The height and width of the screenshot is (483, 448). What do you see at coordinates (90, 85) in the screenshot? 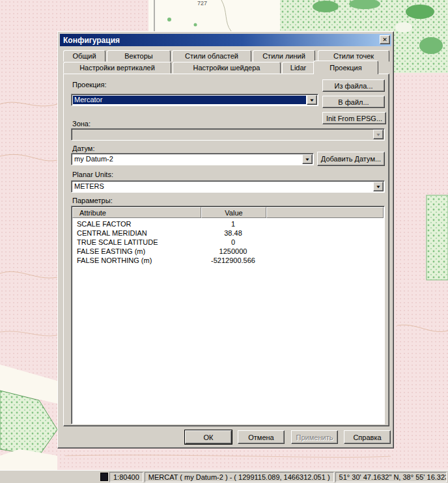
I see `projection-label: Проекция:` at bounding box center [90, 85].